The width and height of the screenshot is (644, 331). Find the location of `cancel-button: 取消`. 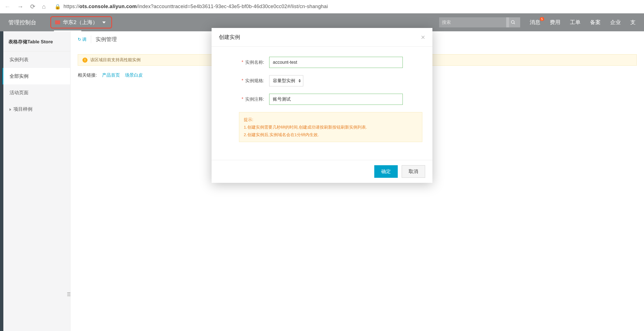

cancel-button: 取消 is located at coordinates (413, 172).